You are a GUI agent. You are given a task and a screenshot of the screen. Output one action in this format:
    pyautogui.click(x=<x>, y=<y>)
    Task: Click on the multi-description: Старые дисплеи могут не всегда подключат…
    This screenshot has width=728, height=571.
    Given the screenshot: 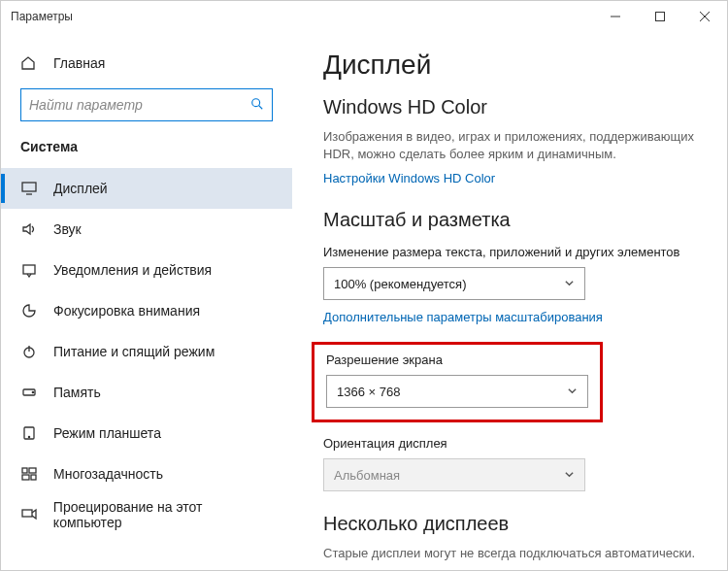 What is the action you would take?
    pyautogui.click(x=512, y=554)
    